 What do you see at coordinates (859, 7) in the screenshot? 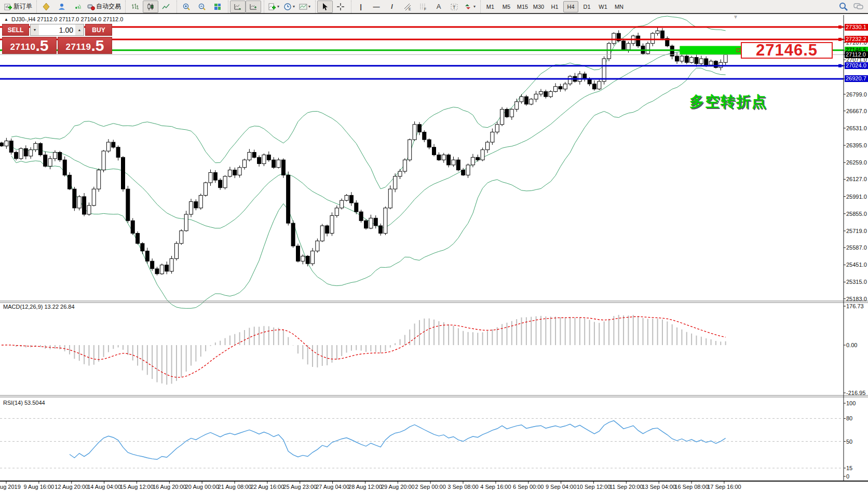
I see `chat-icon` at bounding box center [859, 7].